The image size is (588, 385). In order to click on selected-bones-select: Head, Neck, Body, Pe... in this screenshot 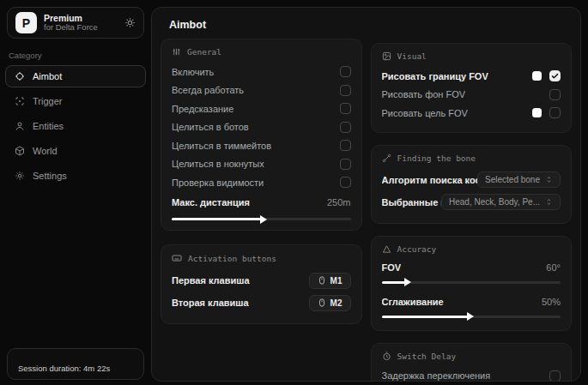, I will do `click(501, 202)`.